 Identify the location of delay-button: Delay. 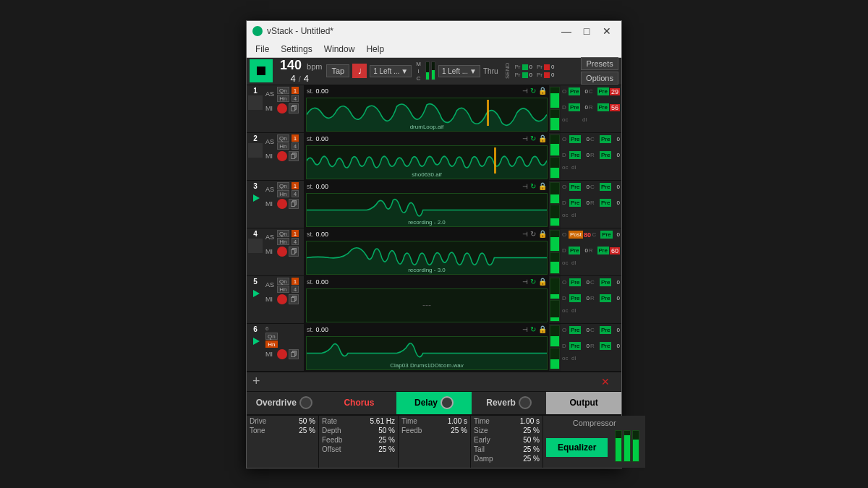
(434, 403).